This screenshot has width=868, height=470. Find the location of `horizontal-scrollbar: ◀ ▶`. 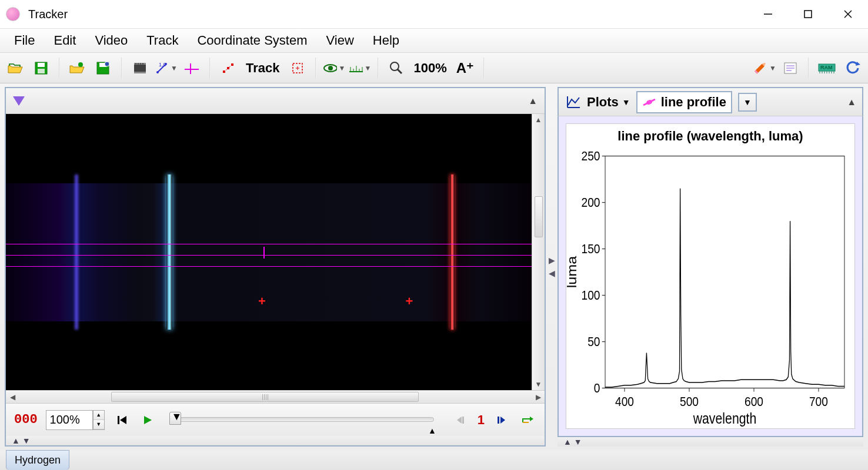

horizontal-scrollbar: ◀ ▶ is located at coordinates (275, 397).